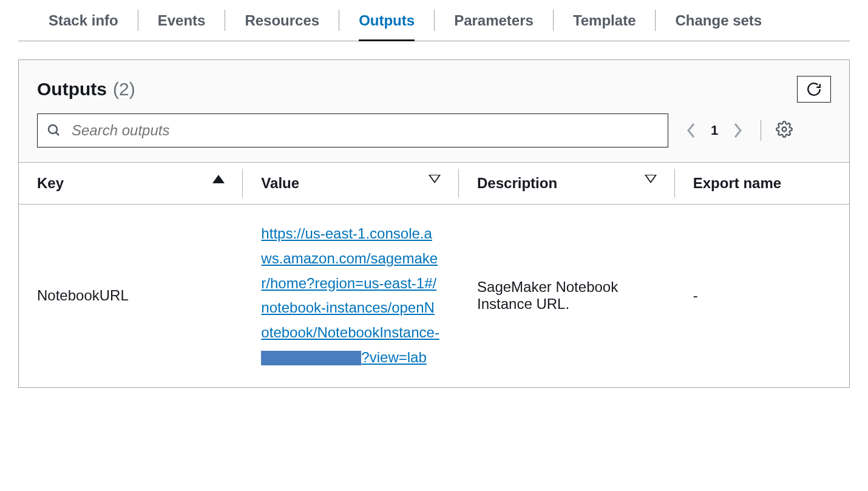 Image resolution: width=868 pixels, height=491 pixels. I want to click on tab-template: Template, so click(605, 21).